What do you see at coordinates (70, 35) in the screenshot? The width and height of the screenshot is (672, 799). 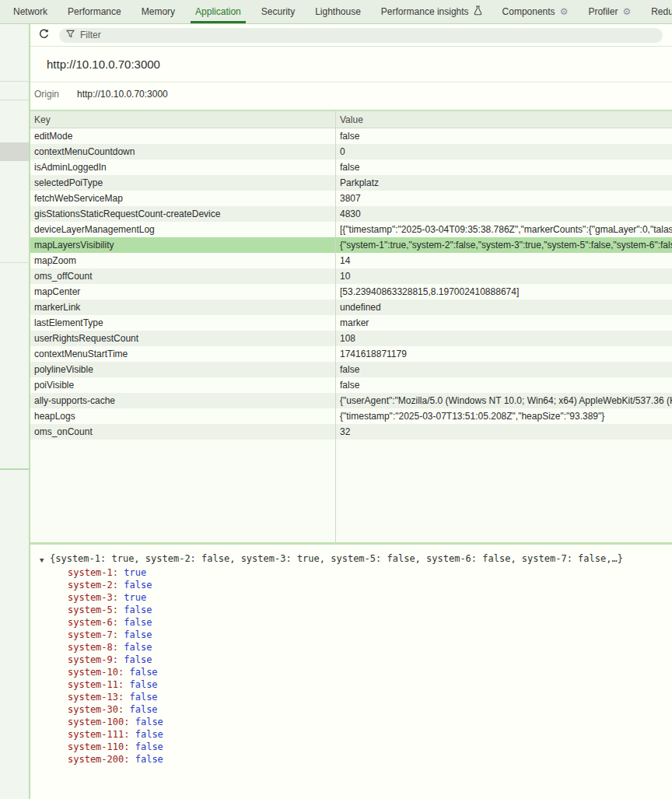 I see `filter-funnel-icon` at bounding box center [70, 35].